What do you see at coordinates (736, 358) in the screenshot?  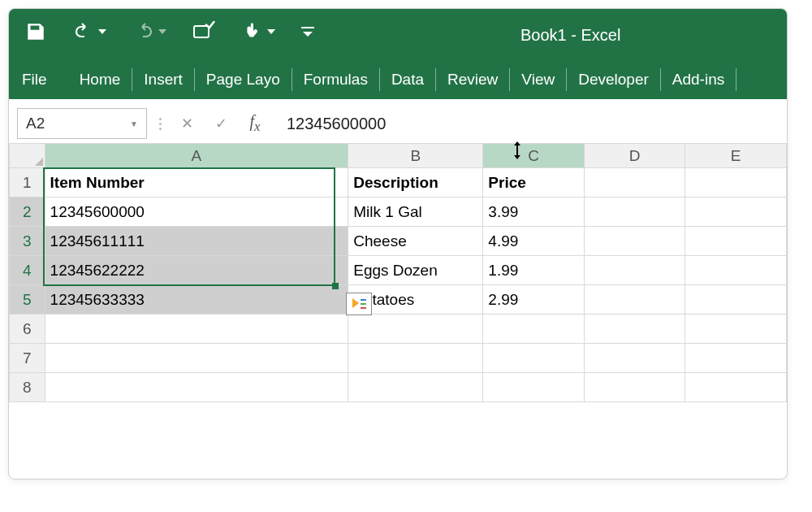 I see `cell-E7` at bounding box center [736, 358].